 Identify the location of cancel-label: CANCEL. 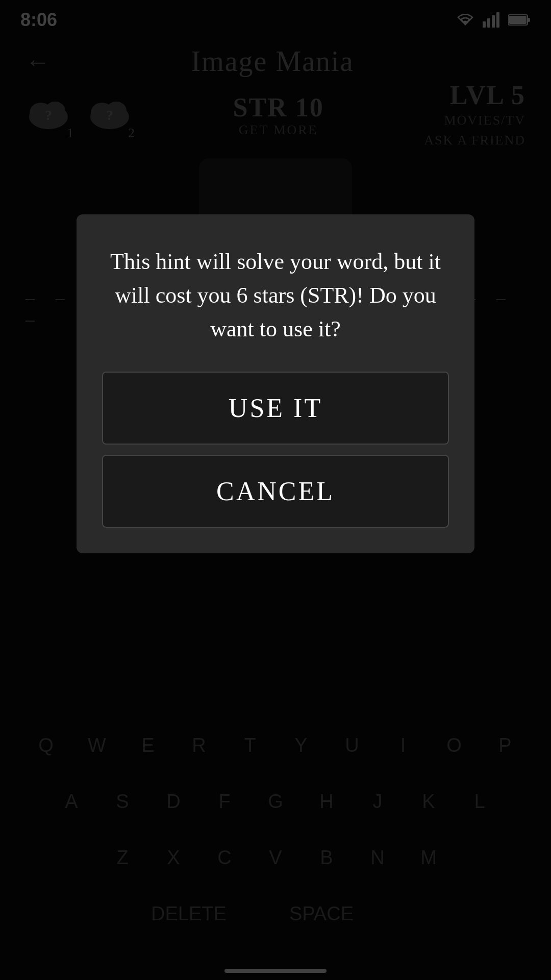
(276, 491).